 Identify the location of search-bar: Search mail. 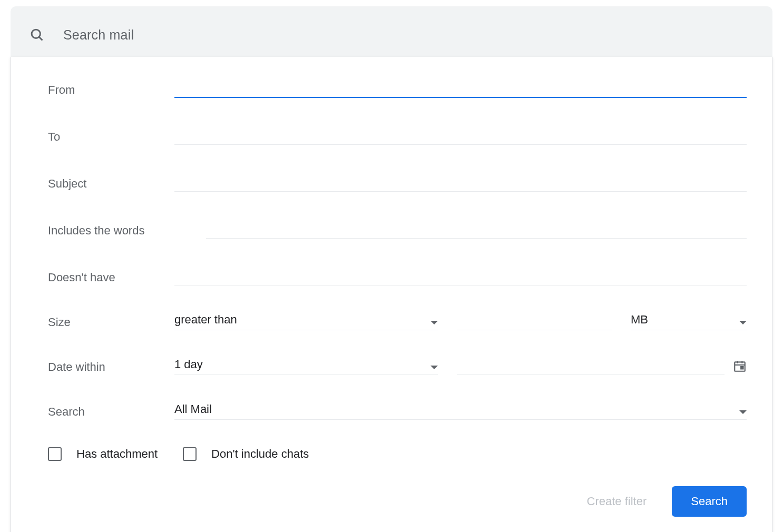
(392, 35).